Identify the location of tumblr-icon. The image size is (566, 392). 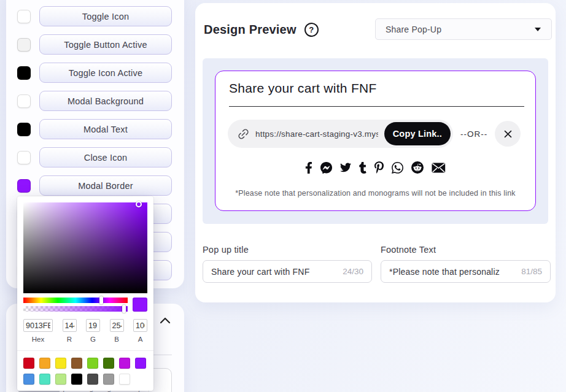
(363, 168).